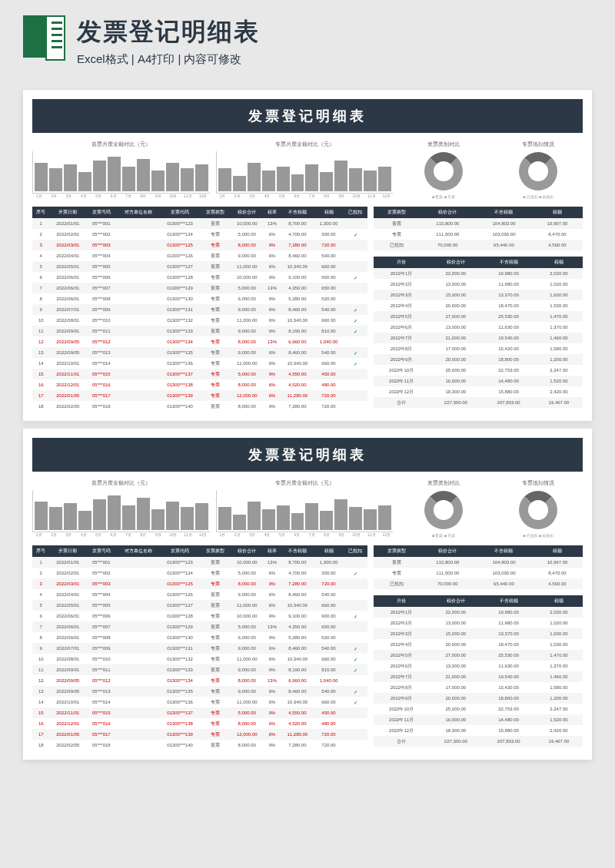 The width and height of the screenshot is (615, 868). I want to click on table-row: 2022年11月16,000.0014,480.001,520.00, so click(478, 381).